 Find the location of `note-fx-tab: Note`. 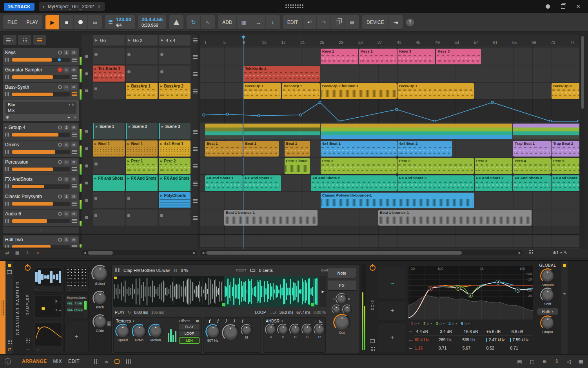

note-fx-tab: Note is located at coordinates (342, 273).